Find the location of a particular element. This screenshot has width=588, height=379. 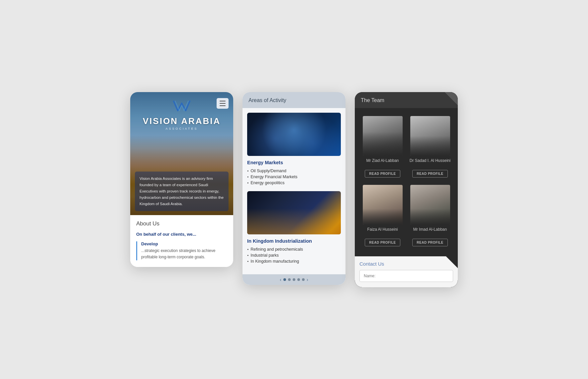

nav-chevron-left: ‹ is located at coordinates (280, 280).